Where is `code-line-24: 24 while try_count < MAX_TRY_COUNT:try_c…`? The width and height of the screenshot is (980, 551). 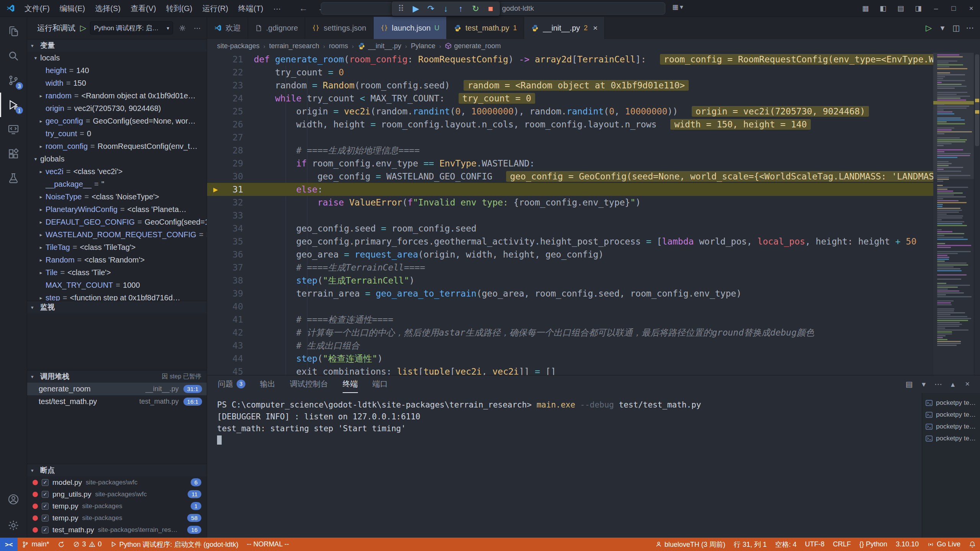
code-line-24: 24 while try_count < MAX_TRY_COUNT:try_c… is located at coordinates (570, 98).